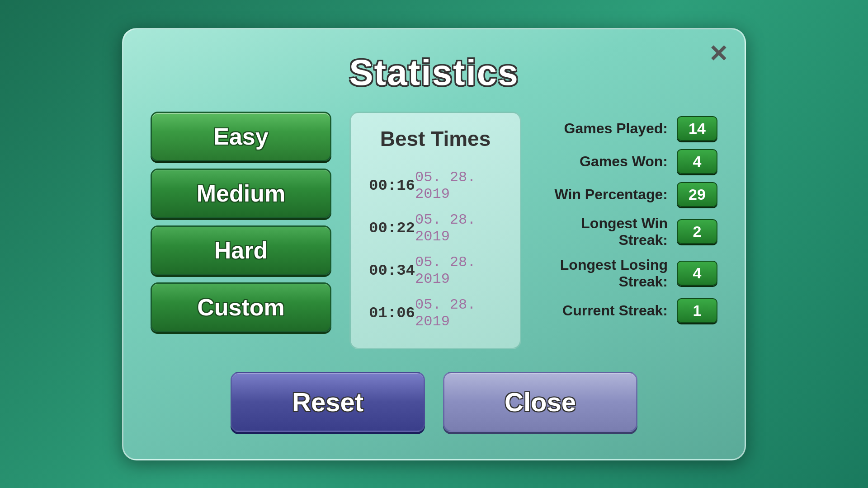  What do you see at coordinates (392, 271) in the screenshot?
I see `time-value-3: 00:34` at bounding box center [392, 271].